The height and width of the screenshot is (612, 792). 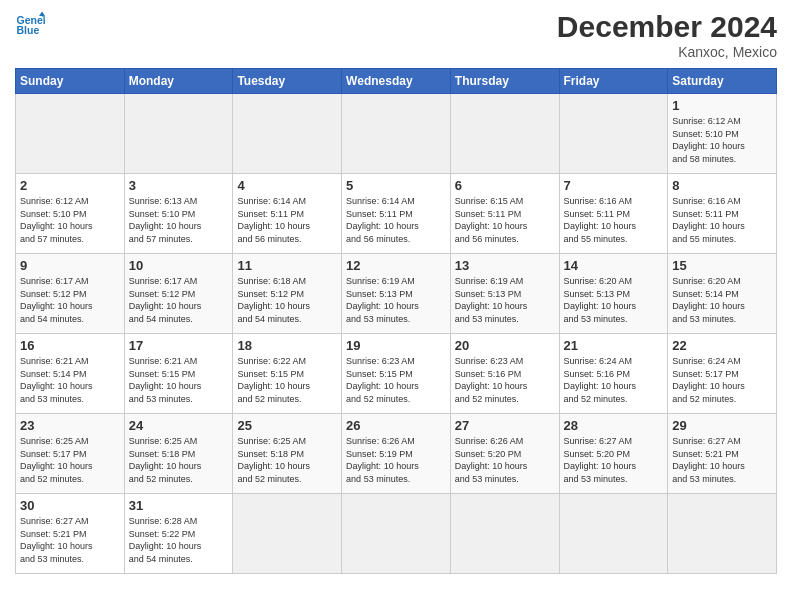 I want to click on day-info: Sunrise: 6:28 AM Sunset: 5:22 PM Dayligh…, so click(x=179, y=540).